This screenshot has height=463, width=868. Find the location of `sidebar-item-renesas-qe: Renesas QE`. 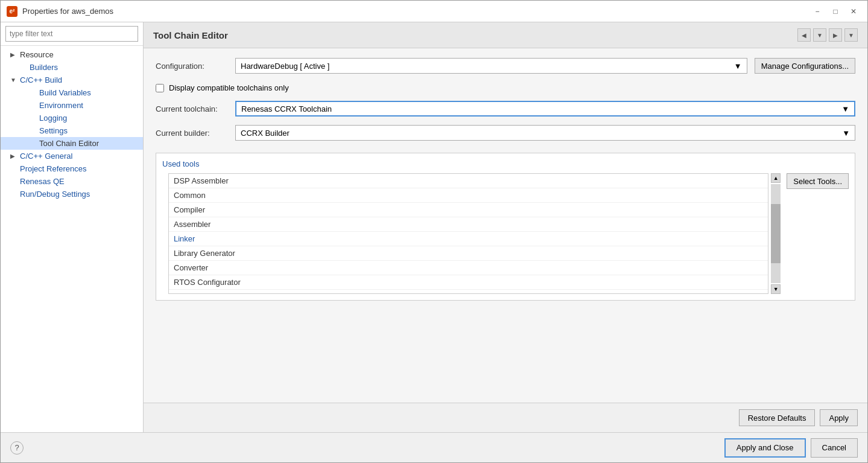

sidebar-item-renesas-qe: Renesas QE is located at coordinates (72, 181).